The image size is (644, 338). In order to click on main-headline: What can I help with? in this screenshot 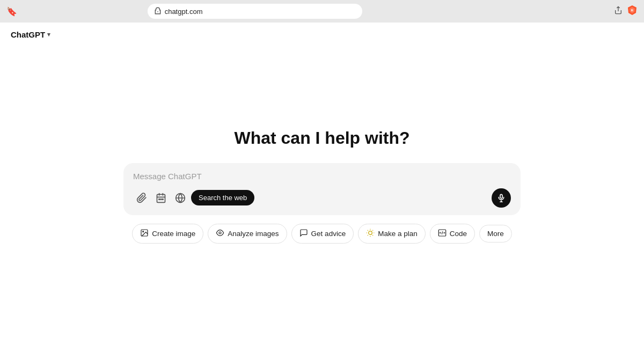, I will do `click(322, 138)`.